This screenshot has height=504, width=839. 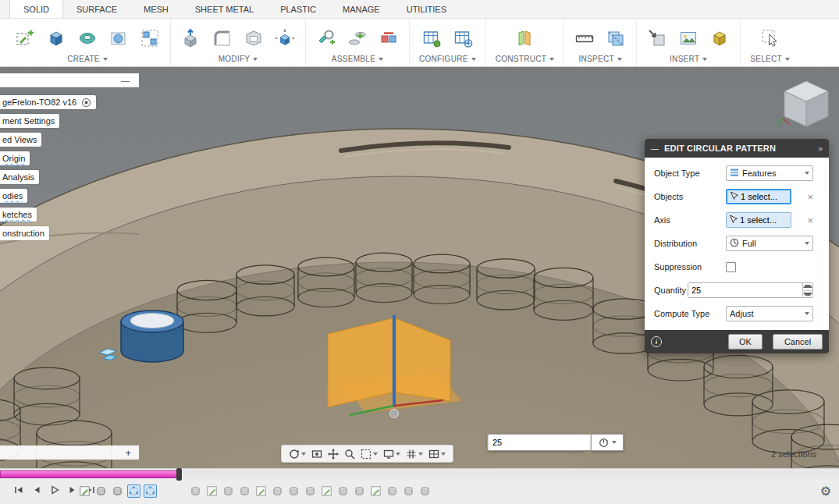 I want to click on shell-icon, so click(x=254, y=38).